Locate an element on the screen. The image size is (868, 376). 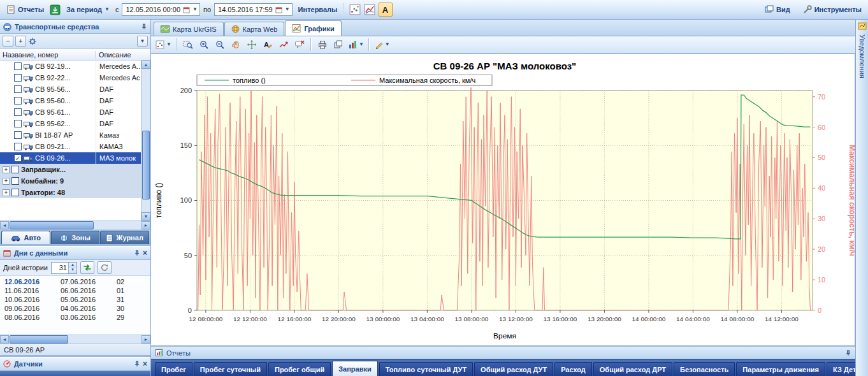
report-tab: Пробег is located at coordinates (173, 369).